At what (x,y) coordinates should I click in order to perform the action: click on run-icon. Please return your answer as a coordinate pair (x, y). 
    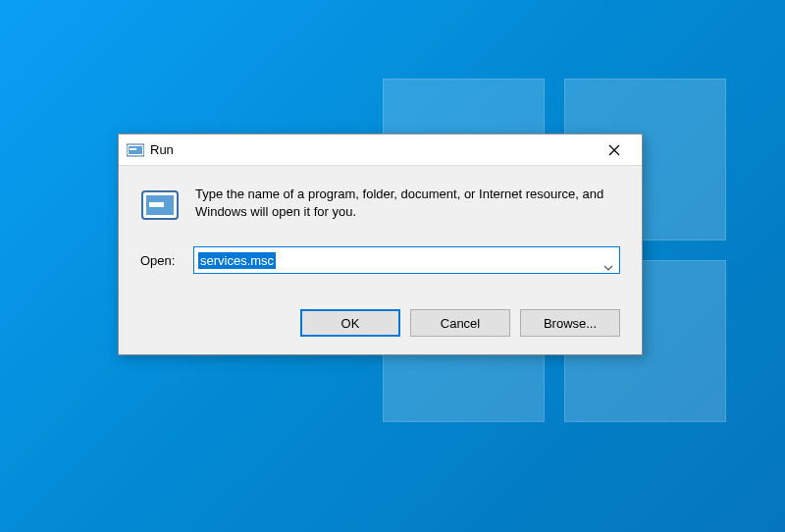
    Looking at the image, I should click on (160, 205).